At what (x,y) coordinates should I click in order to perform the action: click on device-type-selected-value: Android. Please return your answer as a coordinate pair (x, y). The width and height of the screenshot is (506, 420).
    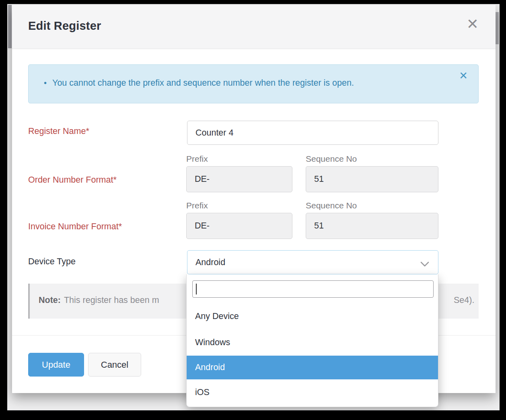
    Looking at the image, I should click on (210, 262).